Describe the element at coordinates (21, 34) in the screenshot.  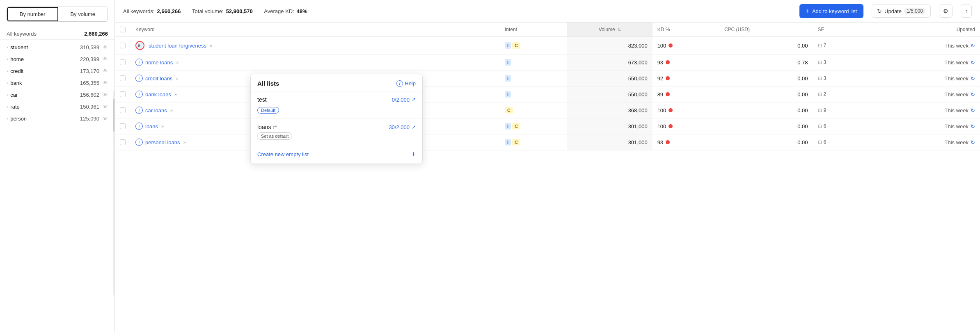
I see `all-keywords-label: All keywords` at that location.